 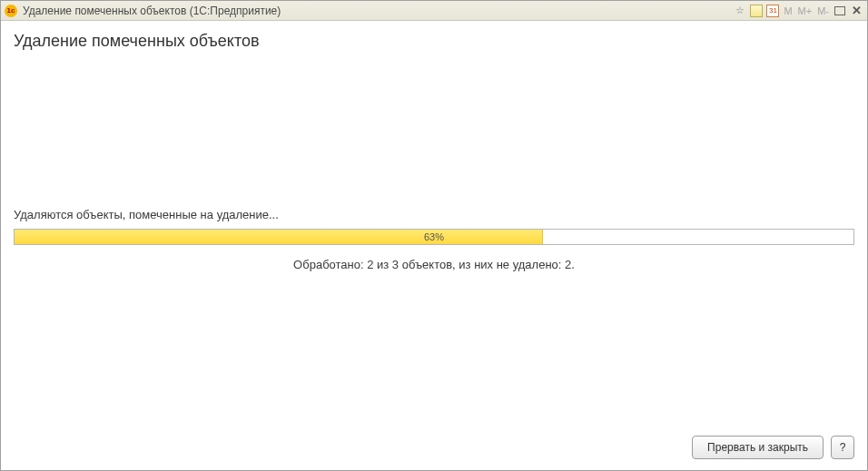 What do you see at coordinates (11, 11) in the screenshot?
I see `app-icon: 1c` at bounding box center [11, 11].